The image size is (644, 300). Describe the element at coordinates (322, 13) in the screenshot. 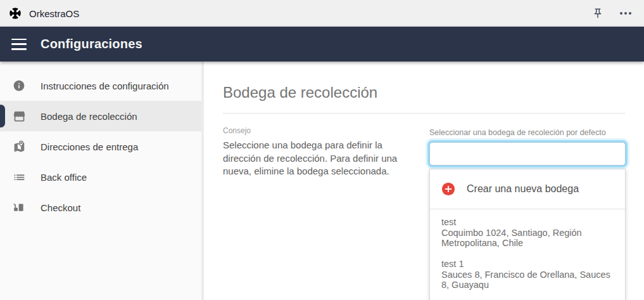

I see `app-bar: OrkestraOS` at that location.